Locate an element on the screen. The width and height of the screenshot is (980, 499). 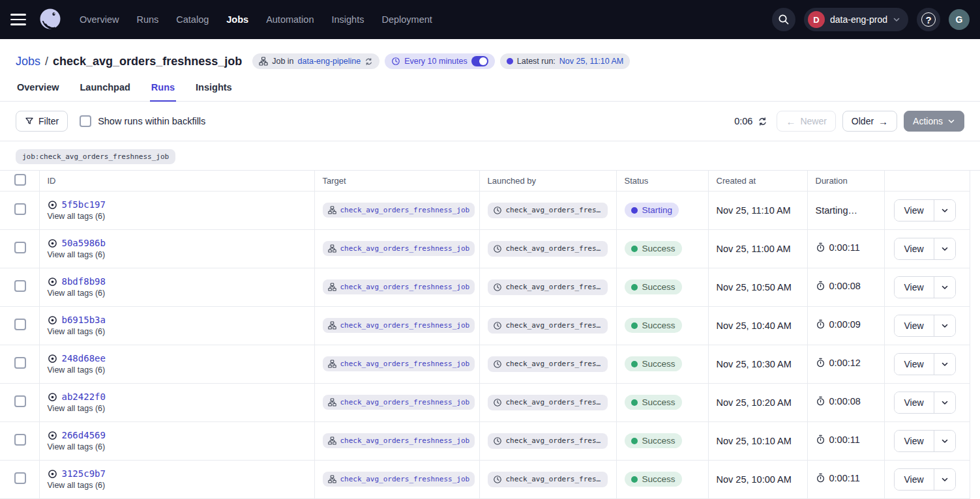
refresh-icon is located at coordinates (763, 121).